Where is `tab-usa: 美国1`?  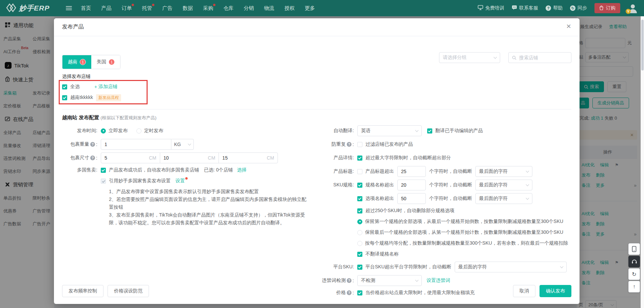
tab-usa: 美国1 is located at coordinates (106, 62).